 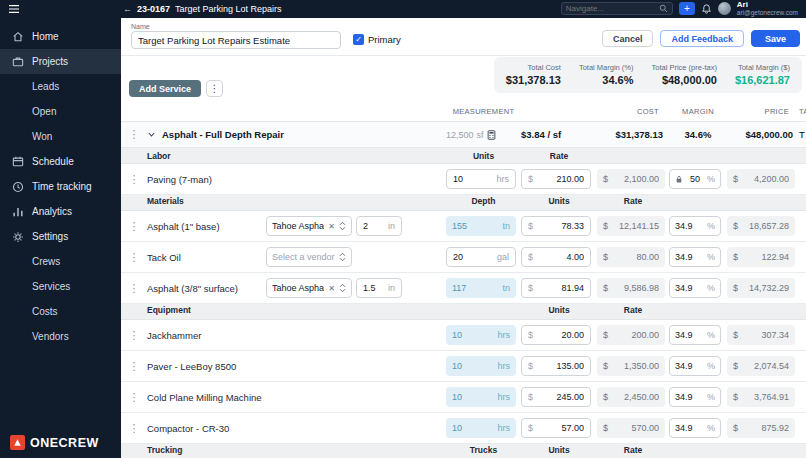 I want to click on sidebar-item-schedule: Schedule, so click(x=60, y=162).